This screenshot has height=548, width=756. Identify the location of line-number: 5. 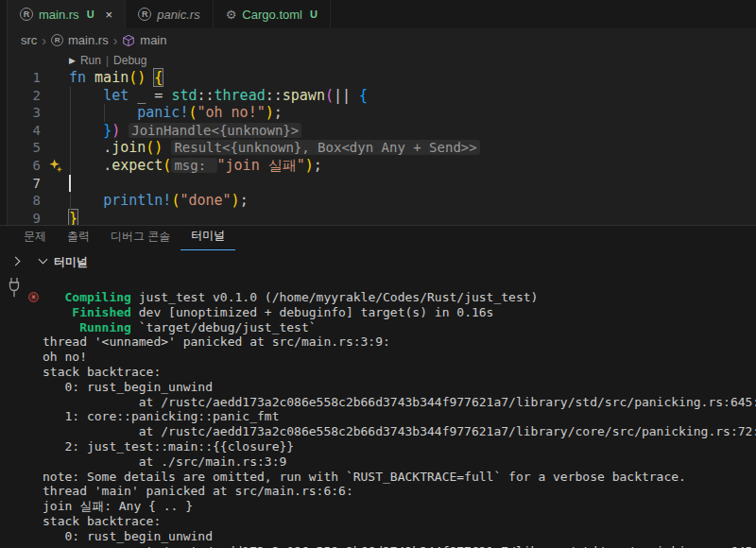
(25, 147).